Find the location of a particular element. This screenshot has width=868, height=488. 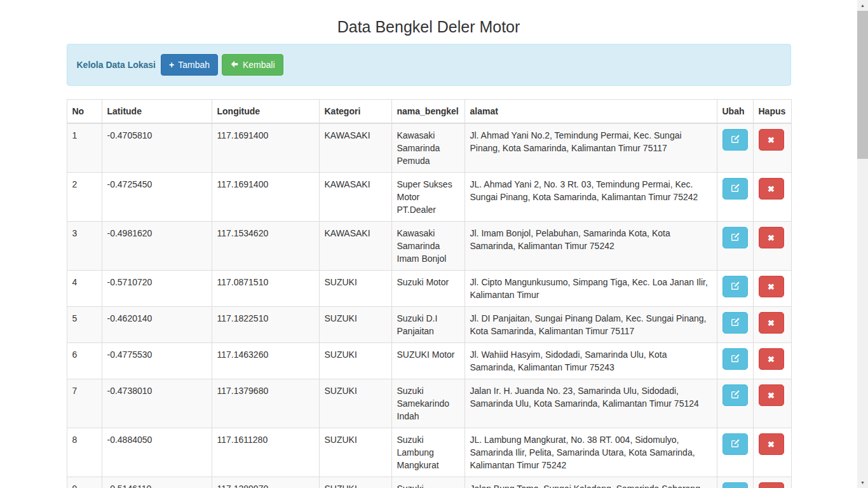

column-header-longitude: Longitude is located at coordinates (266, 112).